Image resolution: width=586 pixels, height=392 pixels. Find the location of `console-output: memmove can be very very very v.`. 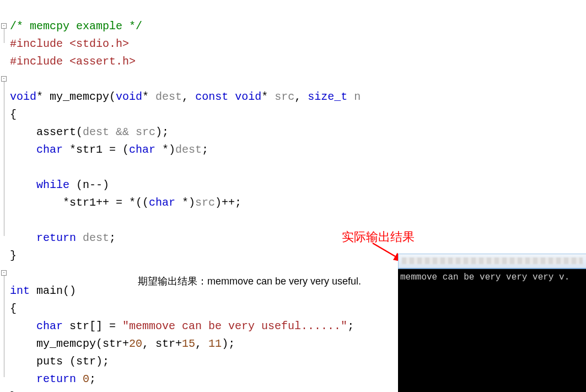

console-output: memmove can be very very very v. is located at coordinates (492, 277).